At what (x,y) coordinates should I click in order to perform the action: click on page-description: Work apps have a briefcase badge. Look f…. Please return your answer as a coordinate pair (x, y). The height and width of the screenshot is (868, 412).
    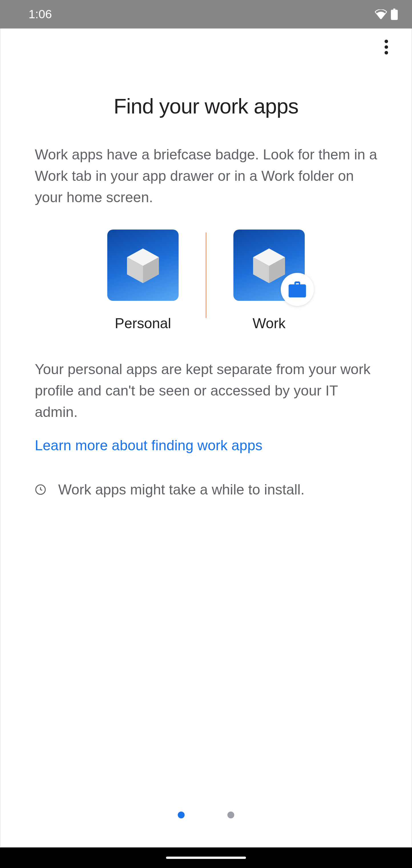
    Looking at the image, I should click on (206, 176).